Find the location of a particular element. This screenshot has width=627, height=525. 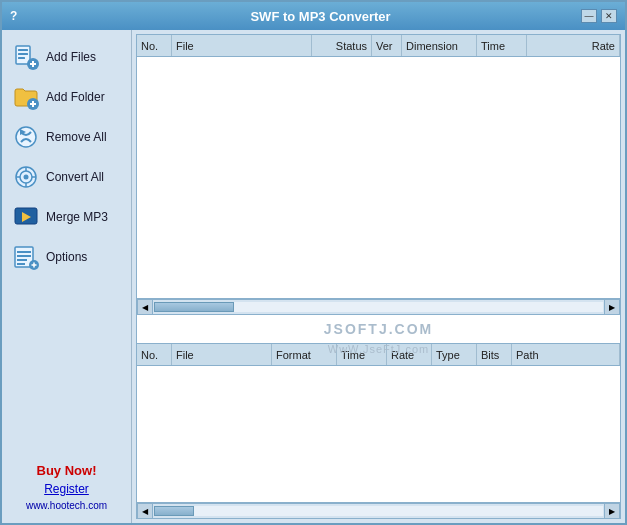

merge-mp3-icon is located at coordinates (26, 217).